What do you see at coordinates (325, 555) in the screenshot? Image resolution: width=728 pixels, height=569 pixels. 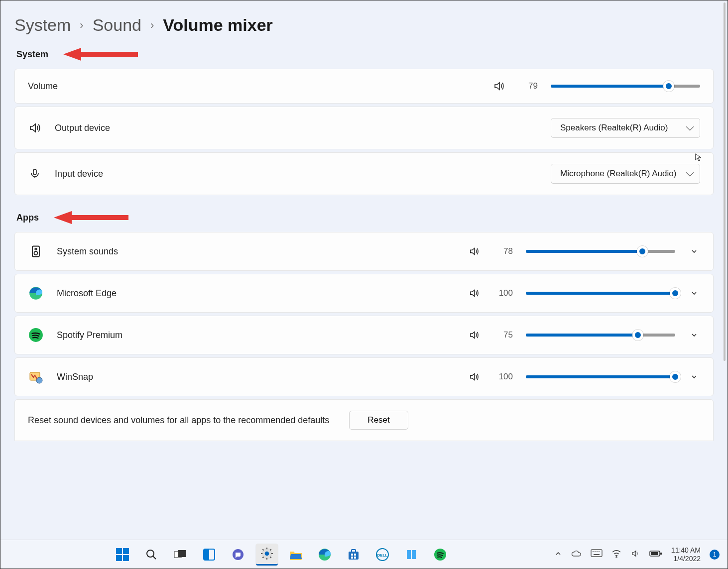 I see `edge-app-icon` at bounding box center [325, 555].